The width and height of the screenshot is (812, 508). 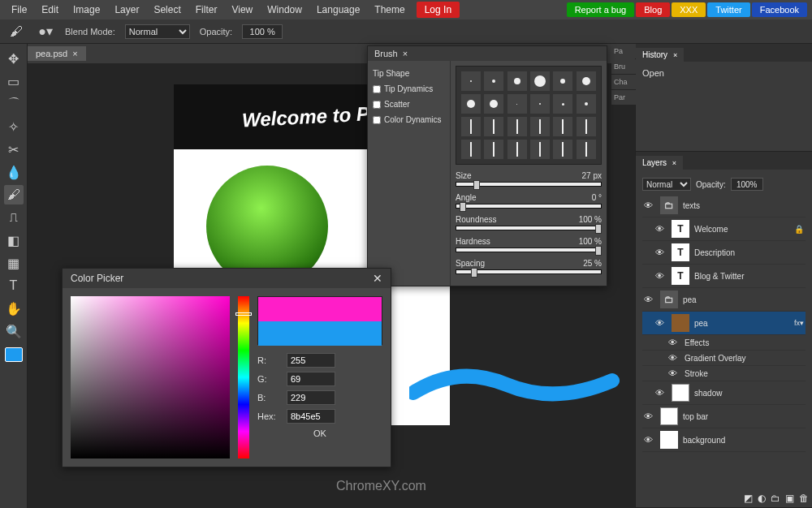 What do you see at coordinates (14, 355) in the screenshot?
I see `foreground-color-swatch` at bounding box center [14, 355].